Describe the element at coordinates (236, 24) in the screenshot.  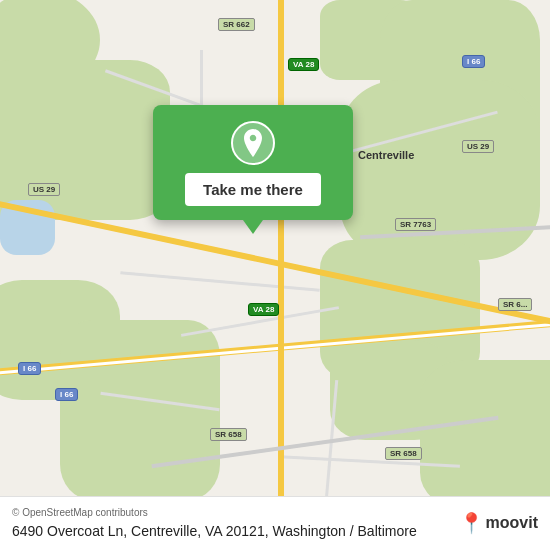
I see `road-label-sr662: SR 662` at that location.